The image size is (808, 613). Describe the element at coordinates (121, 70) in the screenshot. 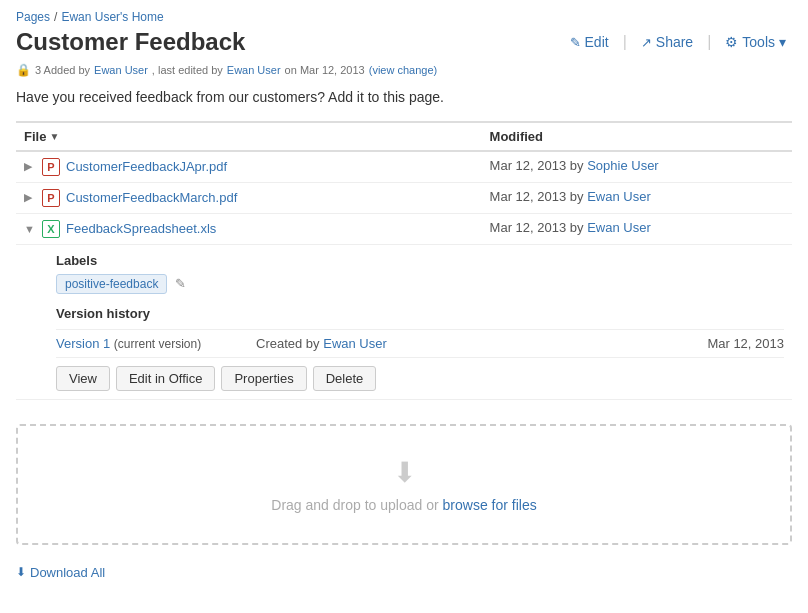

I see `meta-author1: Ewan User` at that location.